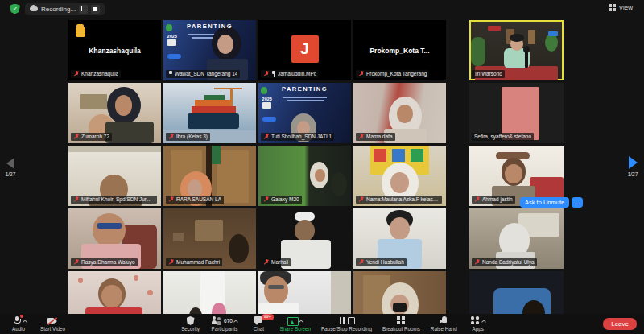 This screenshot has height=334, width=644. What do you see at coordinates (188, 137) in the screenshot?
I see `participant-name-tag: Ibra (Kelas 3)` at bounding box center [188, 137].